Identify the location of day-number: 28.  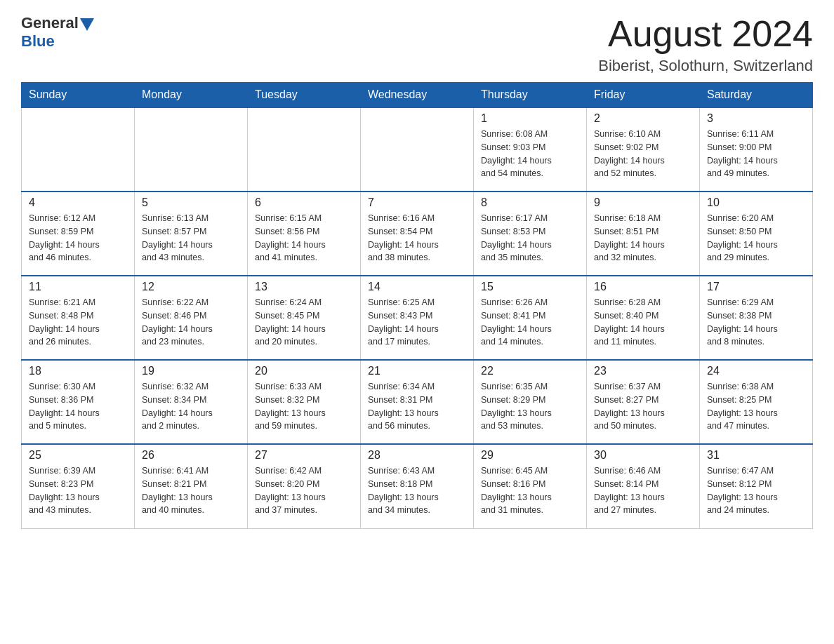
(417, 455).